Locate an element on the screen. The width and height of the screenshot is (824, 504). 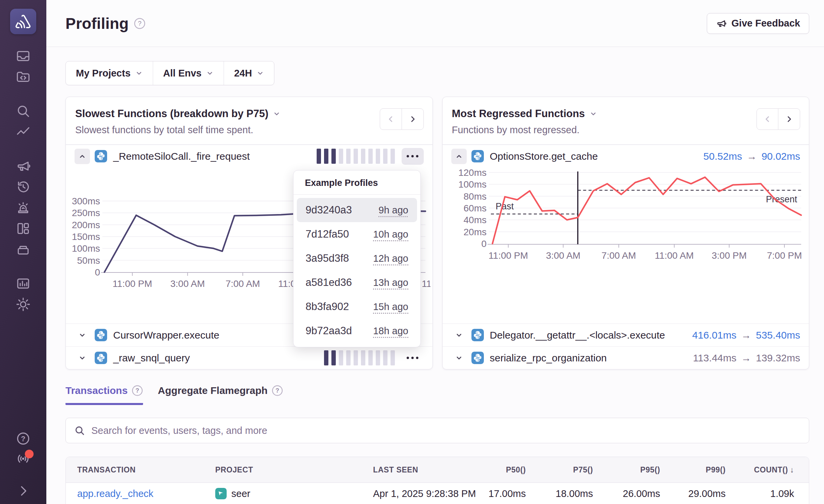
alerts-siren-icon is located at coordinates (23, 208).